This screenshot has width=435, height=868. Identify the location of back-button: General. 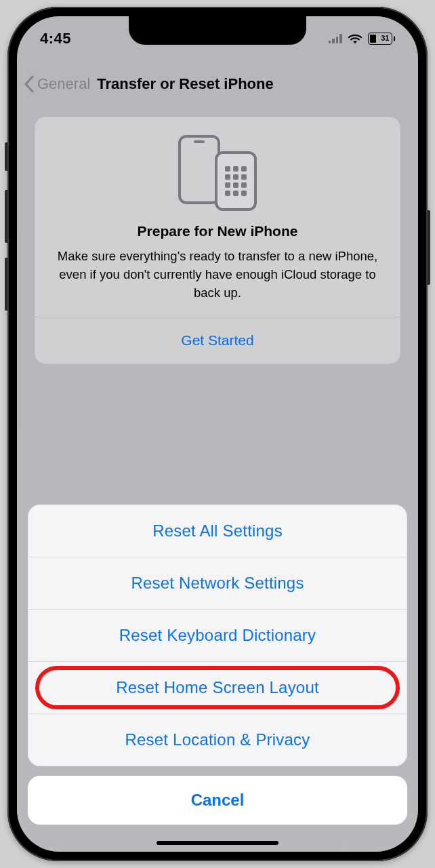
(57, 84).